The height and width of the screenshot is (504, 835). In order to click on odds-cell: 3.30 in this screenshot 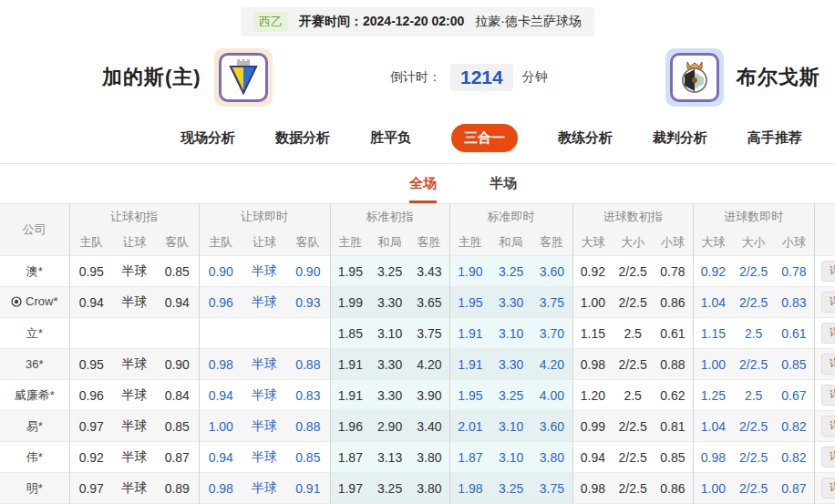, I will do `click(510, 303)`.